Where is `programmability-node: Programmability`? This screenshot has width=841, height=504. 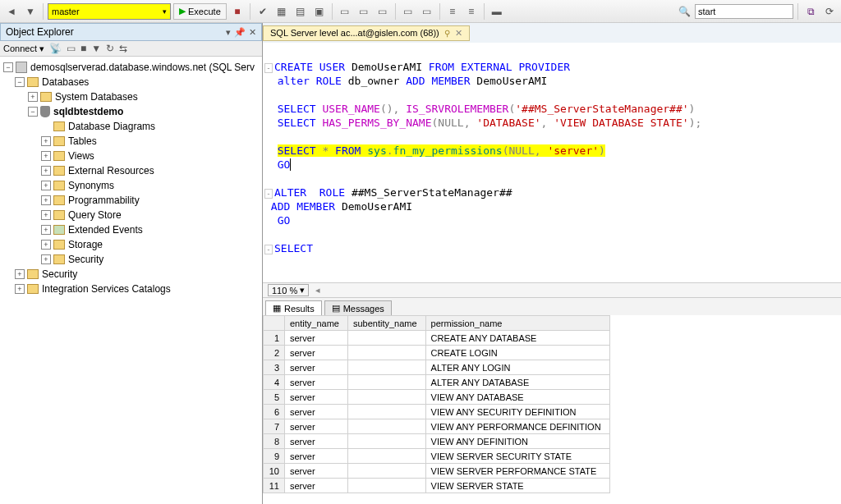 programmability-node: Programmability is located at coordinates (103, 200).